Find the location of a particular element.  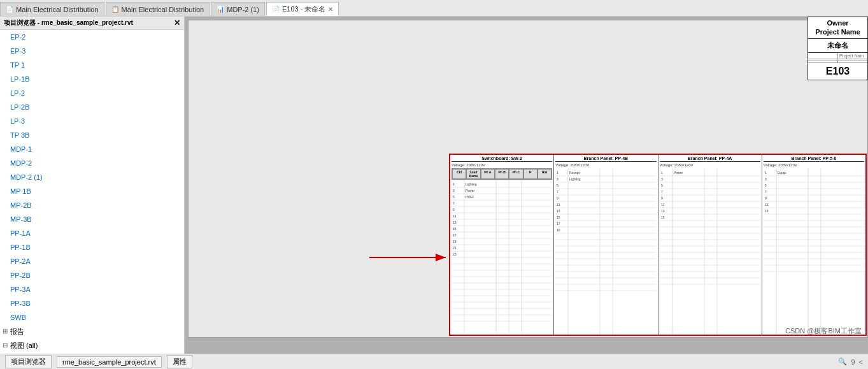

expand-views-icon: ⊟ is located at coordinates (5, 345).